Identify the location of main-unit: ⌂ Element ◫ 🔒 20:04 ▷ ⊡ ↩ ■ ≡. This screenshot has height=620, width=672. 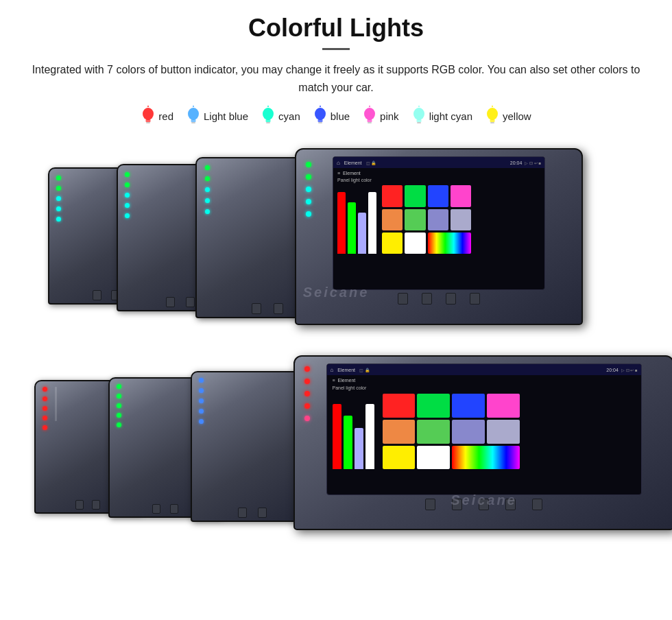
(439, 237).